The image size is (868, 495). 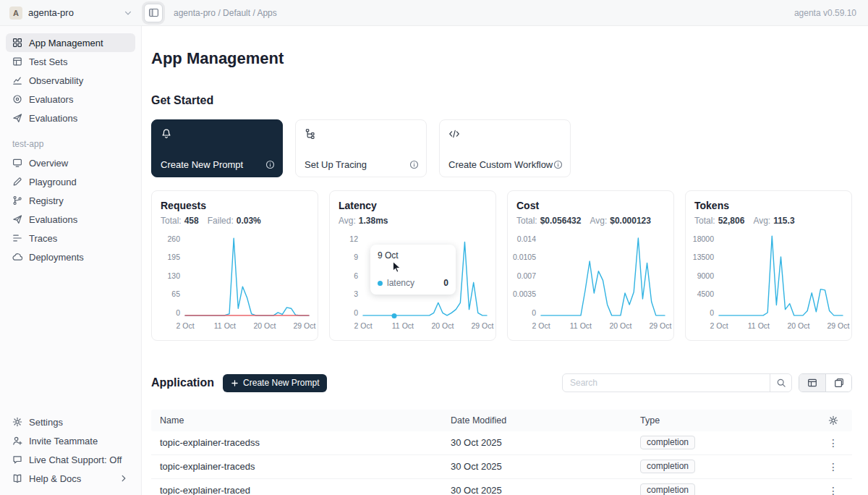 I want to click on table-row: topic-explainer-traceds30 Oct 2025comple…, so click(x=502, y=468).